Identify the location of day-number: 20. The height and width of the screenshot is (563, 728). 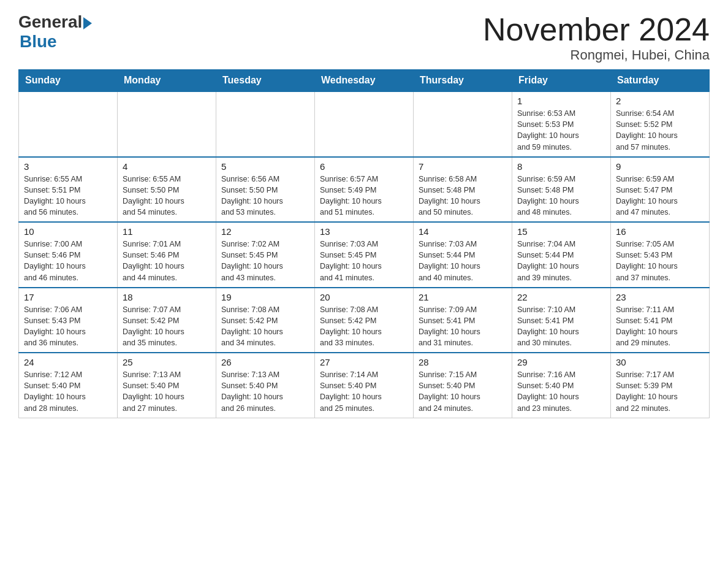
(364, 297).